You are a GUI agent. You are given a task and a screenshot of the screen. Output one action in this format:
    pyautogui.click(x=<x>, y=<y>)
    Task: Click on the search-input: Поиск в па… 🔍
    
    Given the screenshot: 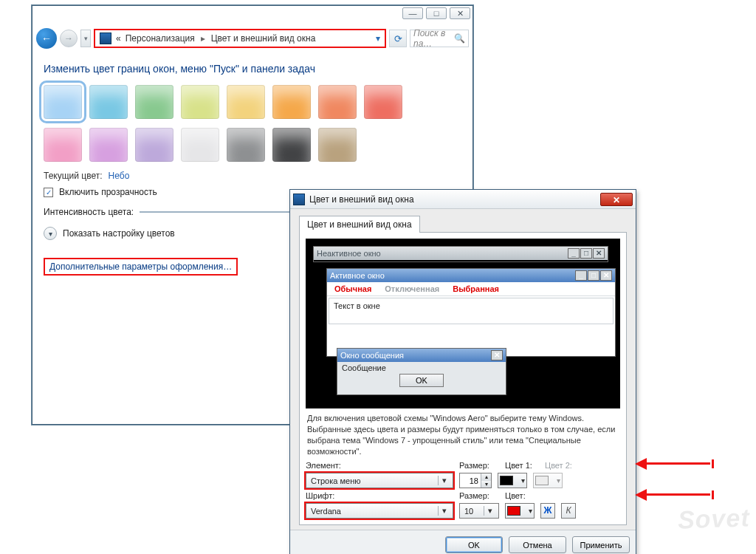 What is the action you would take?
    pyautogui.click(x=439, y=38)
    